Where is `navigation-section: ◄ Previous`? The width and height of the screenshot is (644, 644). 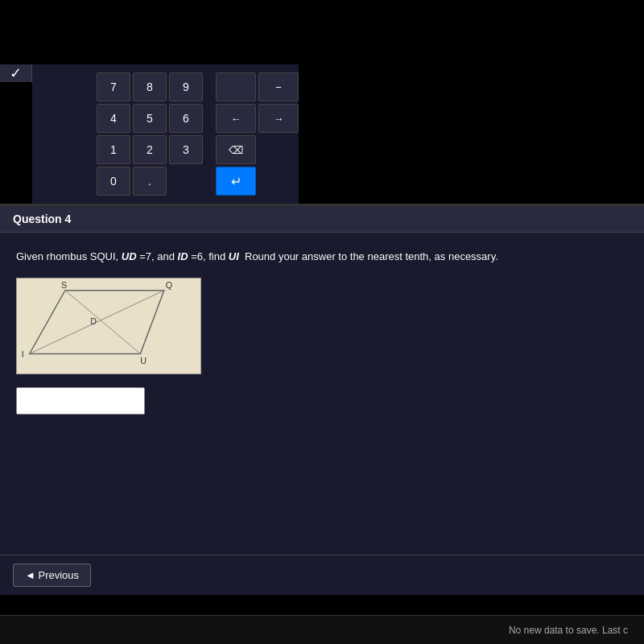
navigation-section: ◄ Previous is located at coordinates (322, 575).